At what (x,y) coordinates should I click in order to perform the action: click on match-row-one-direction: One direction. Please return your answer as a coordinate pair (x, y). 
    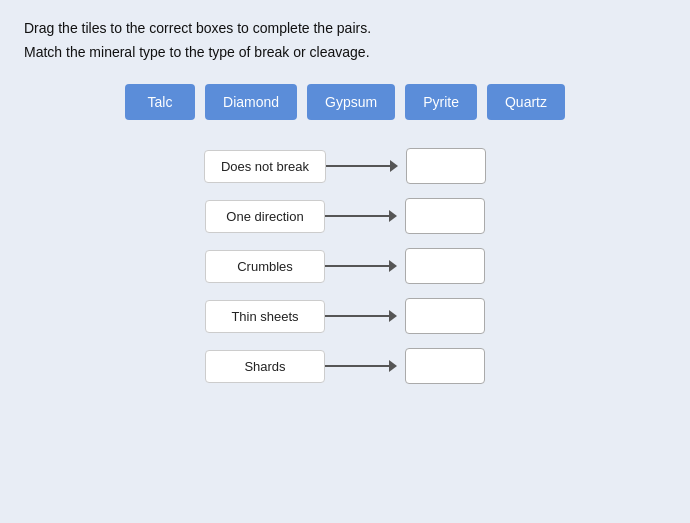
    Looking at the image, I should click on (345, 216).